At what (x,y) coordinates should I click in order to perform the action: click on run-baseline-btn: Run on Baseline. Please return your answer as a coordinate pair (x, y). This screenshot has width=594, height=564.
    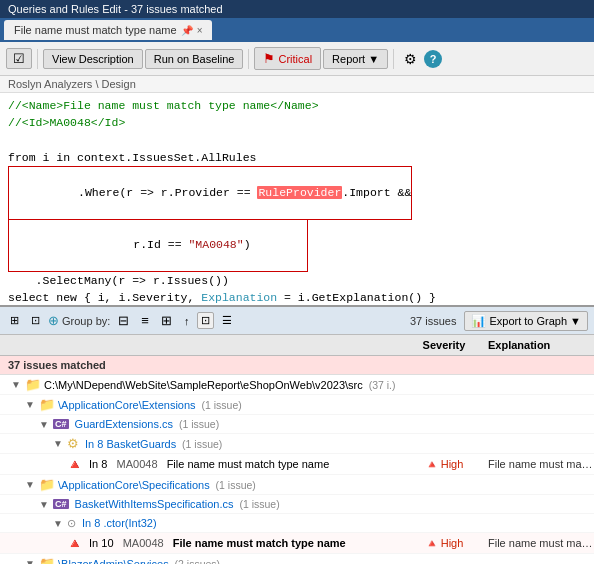
    Looking at the image, I should click on (194, 59).